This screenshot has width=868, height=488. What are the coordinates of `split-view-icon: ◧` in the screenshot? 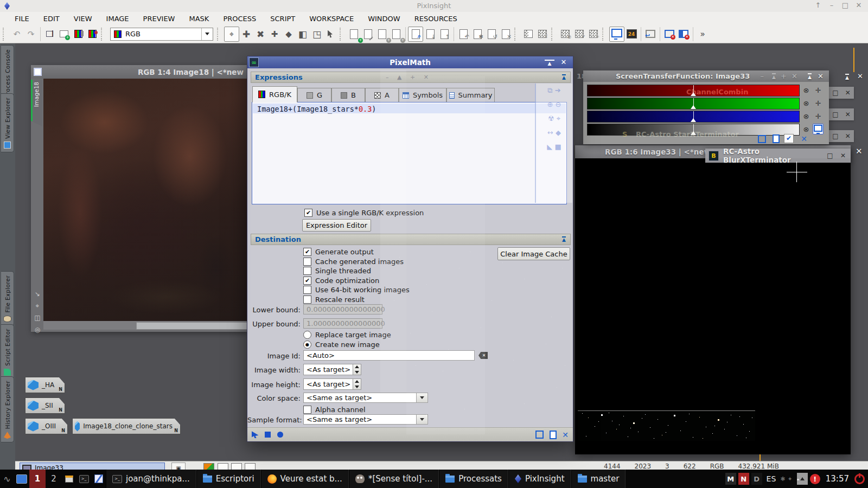 It's located at (303, 34).